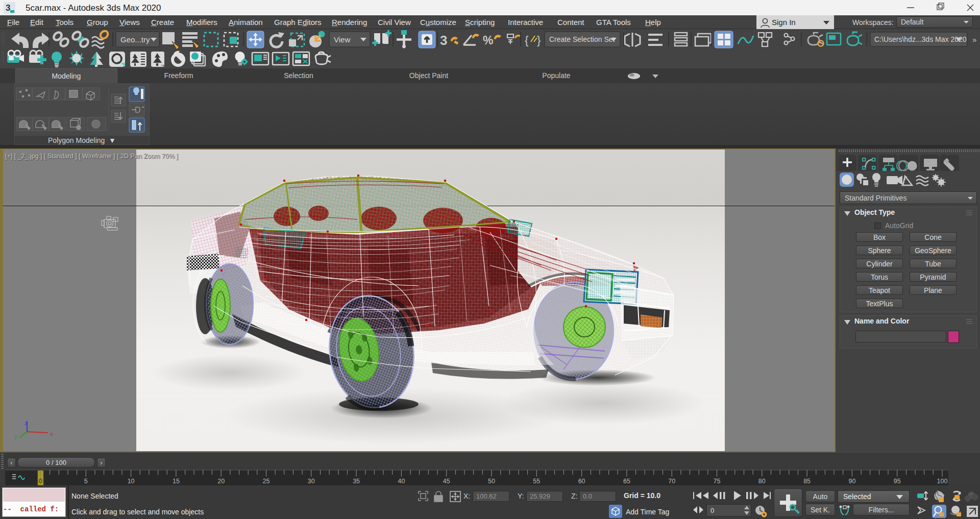  I want to click on svg-text: Geo...try, so click(135, 40).